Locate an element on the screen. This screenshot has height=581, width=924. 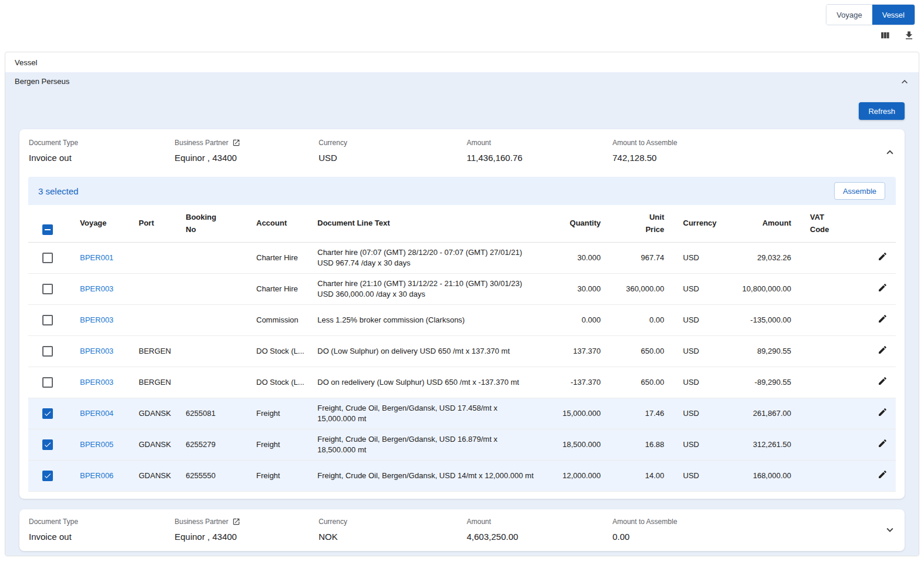
col-header-voyage: Voyage is located at coordinates (109, 223).